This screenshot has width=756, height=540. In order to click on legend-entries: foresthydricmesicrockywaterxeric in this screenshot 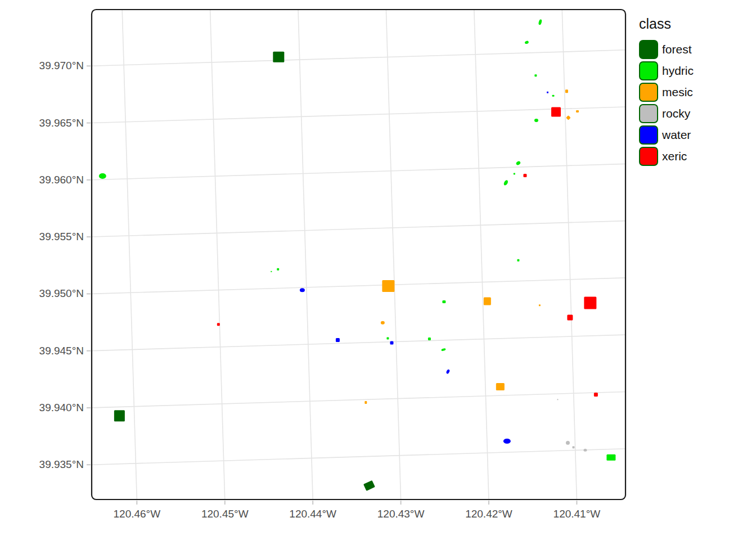, I will do `click(666, 103)`.